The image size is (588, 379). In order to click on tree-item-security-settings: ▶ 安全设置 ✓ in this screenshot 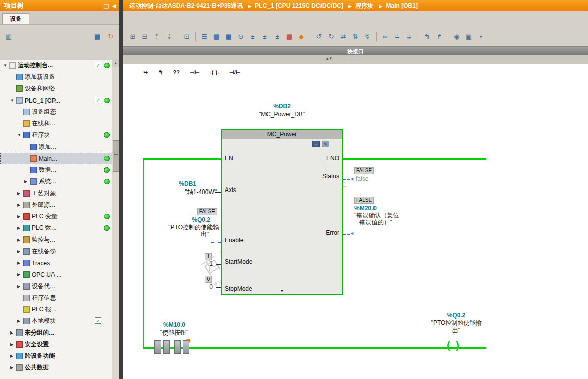, I will do `click(56, 345)`.